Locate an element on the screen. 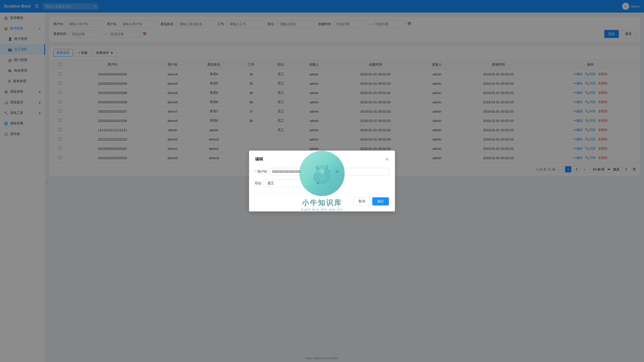 Image resolution: width=644 pixels, height=362 pixels. modal-title: 编辑 is located at coordinates (259, 159).